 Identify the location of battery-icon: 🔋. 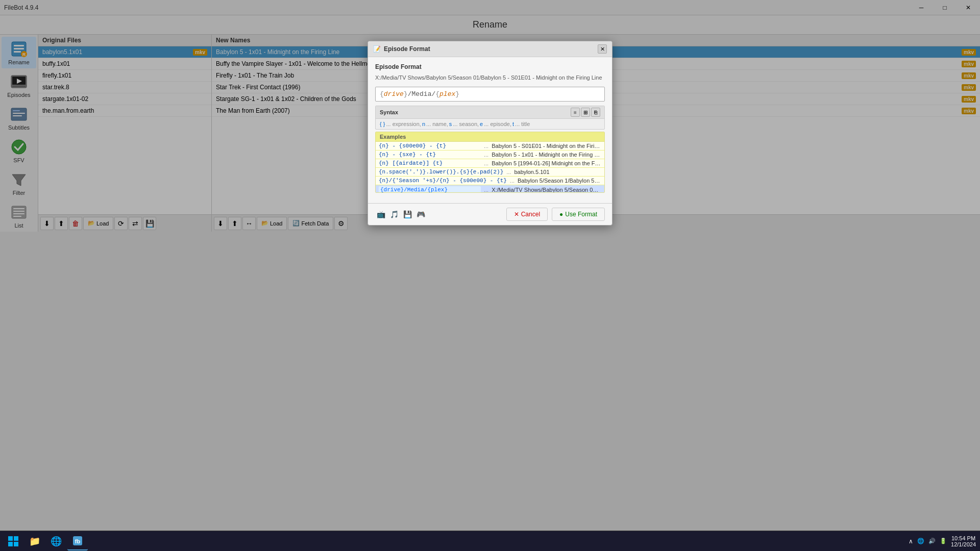
(943, 541).